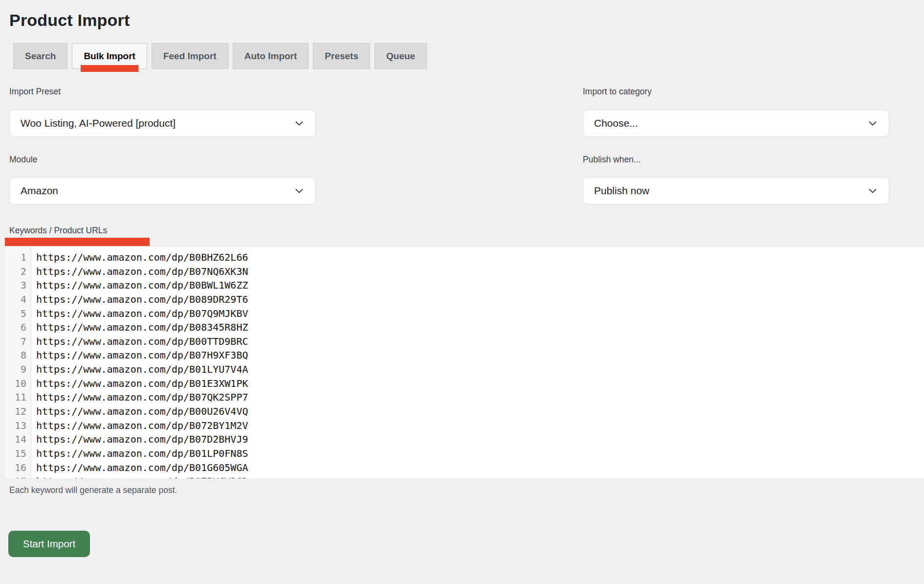 The width and height of the screenshot is (924, 584). Describe the element at coordinates (190, 56) in the screenshot. I see `tab-feed-import: Feed Import` at that location.